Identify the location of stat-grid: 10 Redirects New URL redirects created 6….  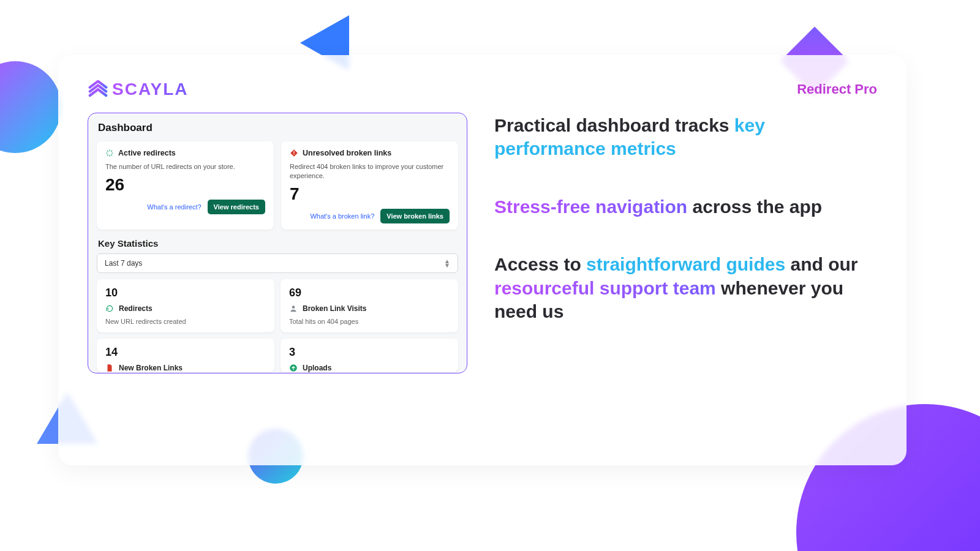
(277, 326).